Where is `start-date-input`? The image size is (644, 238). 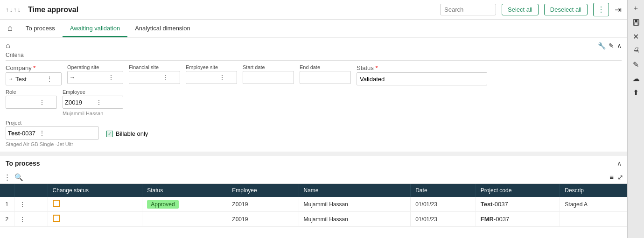 start-date-input is located at coordinates (268, 77).